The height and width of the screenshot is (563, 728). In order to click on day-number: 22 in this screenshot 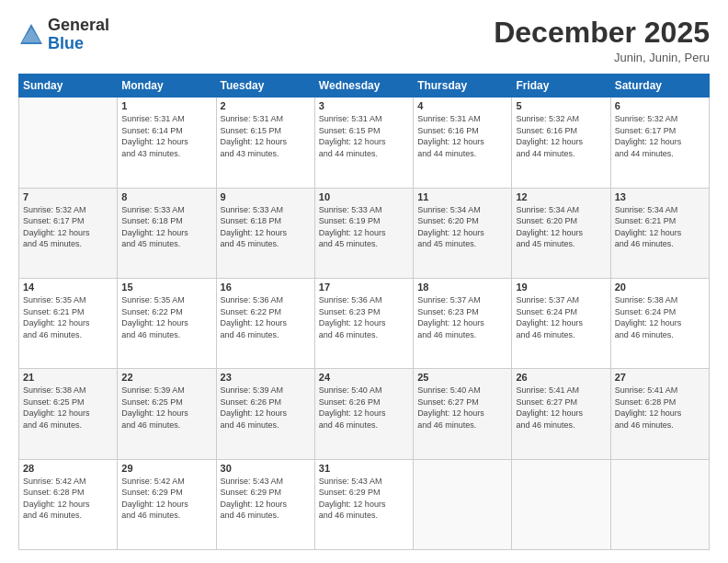, I will do `click(166, 377)`.